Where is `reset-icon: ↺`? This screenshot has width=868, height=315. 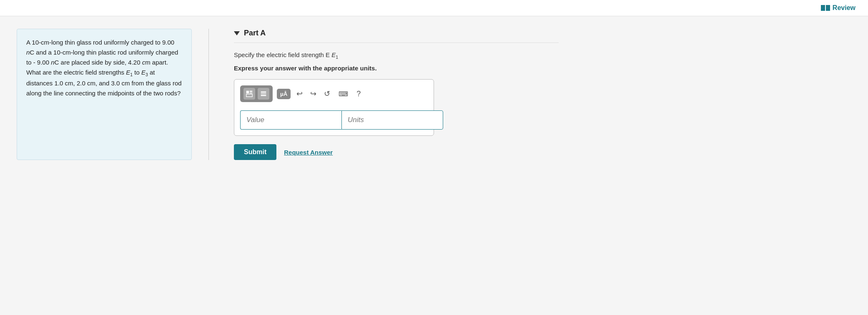 reset-icon: ↺ is located at coordinates (327, 94).